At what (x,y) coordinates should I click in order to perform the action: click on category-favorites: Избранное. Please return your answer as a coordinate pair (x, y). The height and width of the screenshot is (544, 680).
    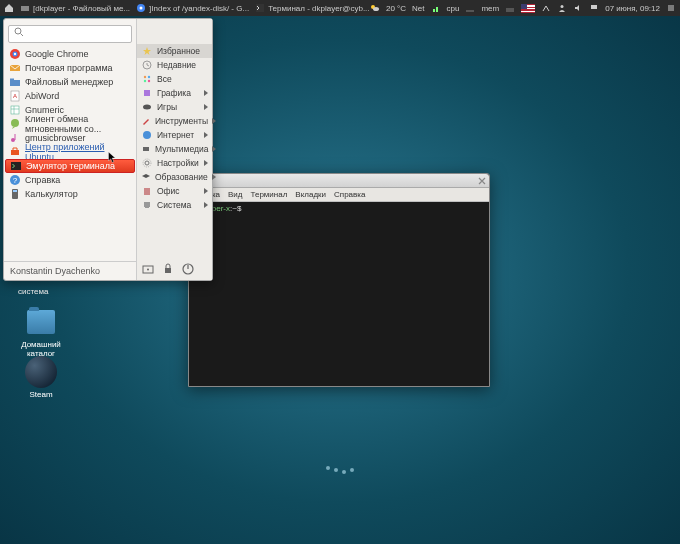
    Looking at the image, I should click on (174, 51).